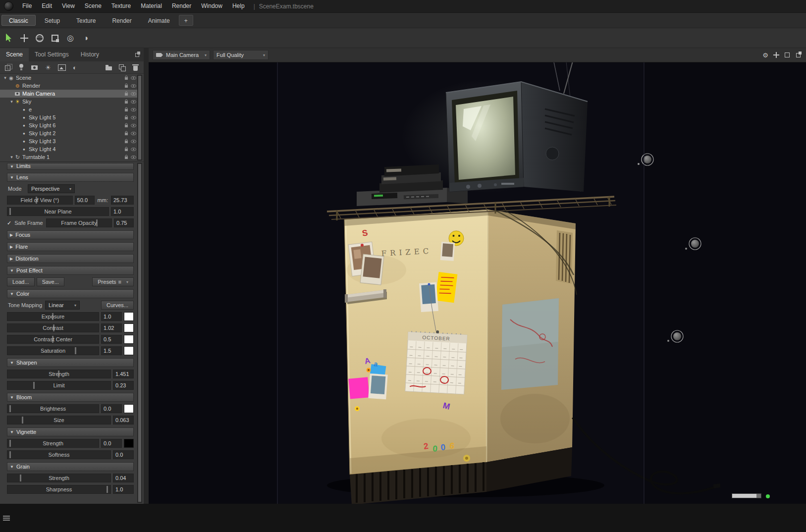  What do you see at coordinates (52, 54) in the screenshot?
I see `panel-tab: Tool Settings` at bounding box center [52, 54].